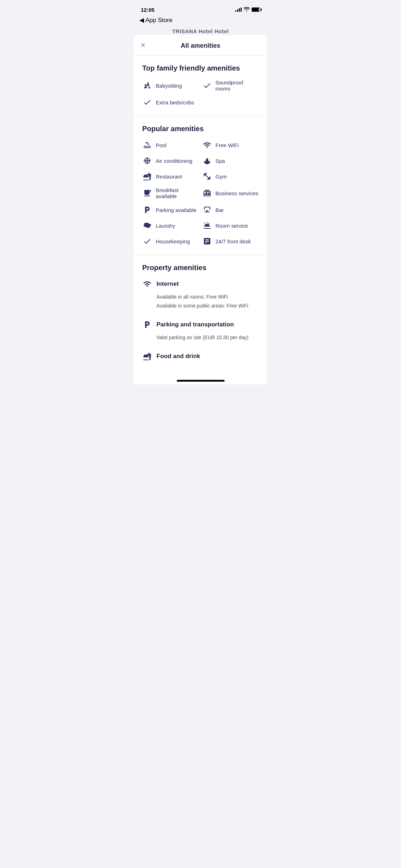 The image size is (401, 868). Describe the element at coordinates (207, 86) in the screenshot. I see `check-soundproof-icon` at that location.